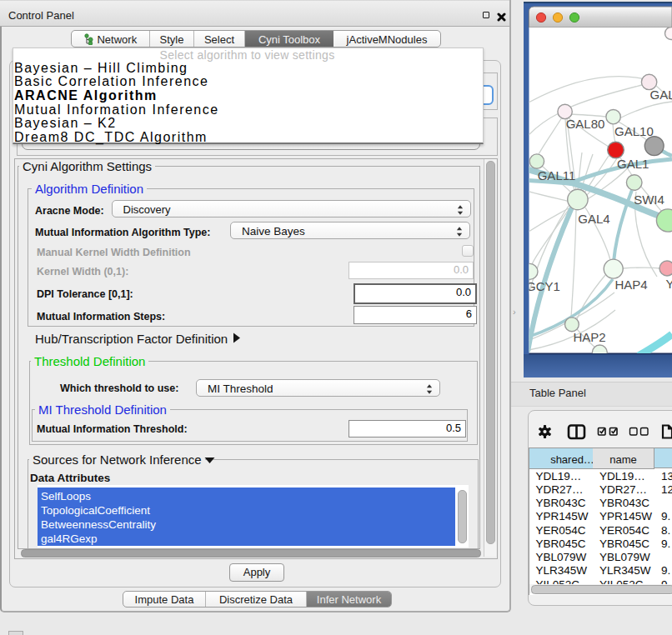 The height and width of the screenshot is (635, 672). What do you see at coordinates (585, 123) in the screenshot?
I see `svg-text: GAL80` at bounding box center [585, 123].